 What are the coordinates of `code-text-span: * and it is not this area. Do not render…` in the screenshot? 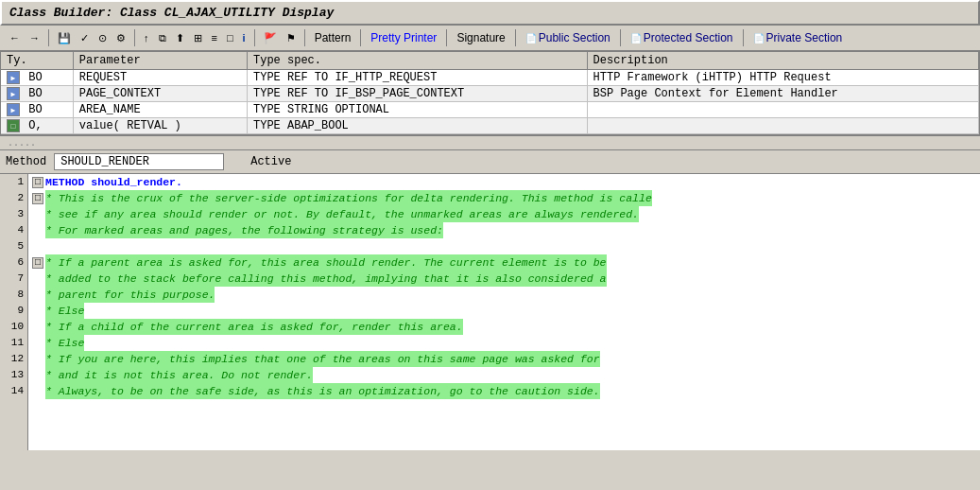 It's located at (180, 375).